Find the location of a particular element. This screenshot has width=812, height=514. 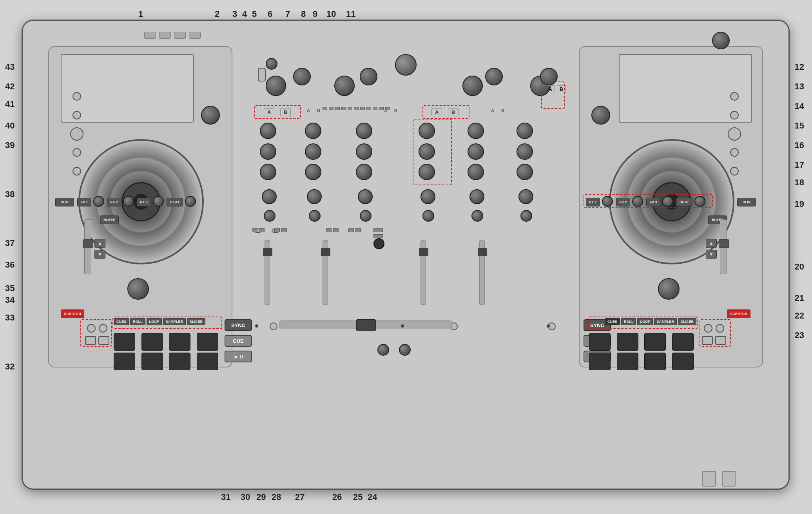

top-right-master is located at coordinates (721, 41).